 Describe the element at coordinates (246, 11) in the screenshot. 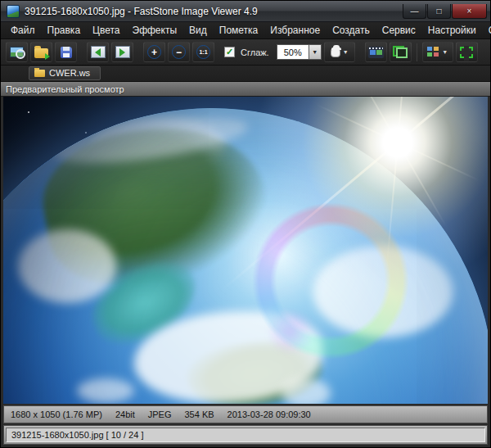

I see `title-bar: 391215-1680x1050.jpg - FastStone Image V…` at that location.